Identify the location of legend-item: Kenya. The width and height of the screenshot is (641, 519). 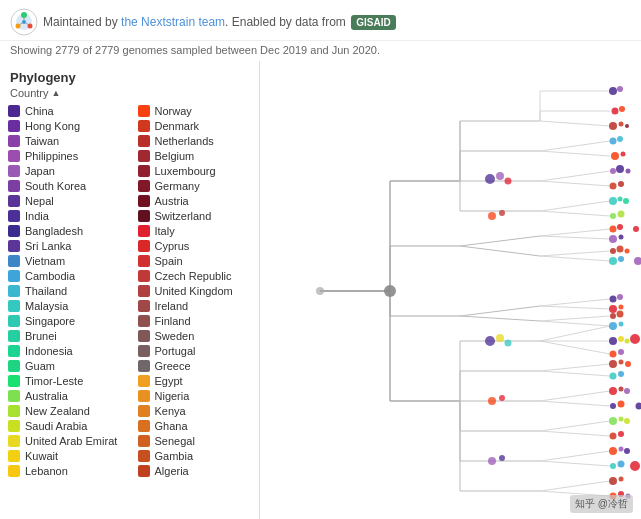
(196, 410).